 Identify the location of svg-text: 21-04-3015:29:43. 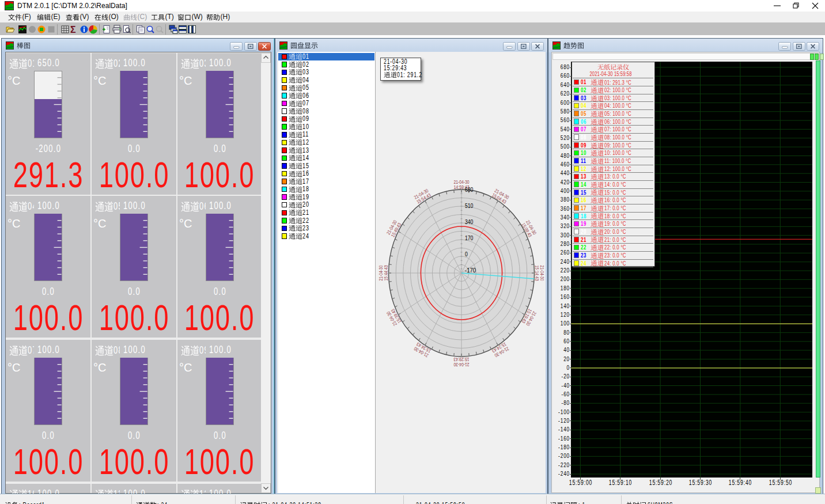
(461, 362).